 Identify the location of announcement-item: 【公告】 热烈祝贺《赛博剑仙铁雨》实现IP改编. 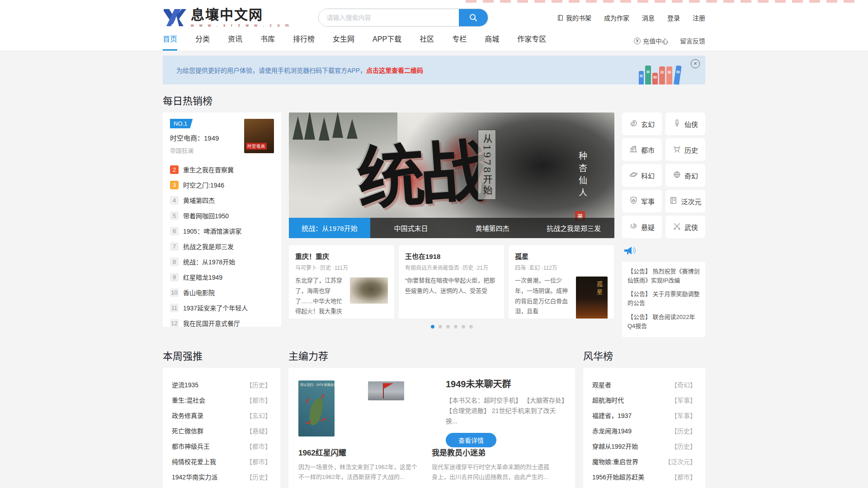
(664, 276).